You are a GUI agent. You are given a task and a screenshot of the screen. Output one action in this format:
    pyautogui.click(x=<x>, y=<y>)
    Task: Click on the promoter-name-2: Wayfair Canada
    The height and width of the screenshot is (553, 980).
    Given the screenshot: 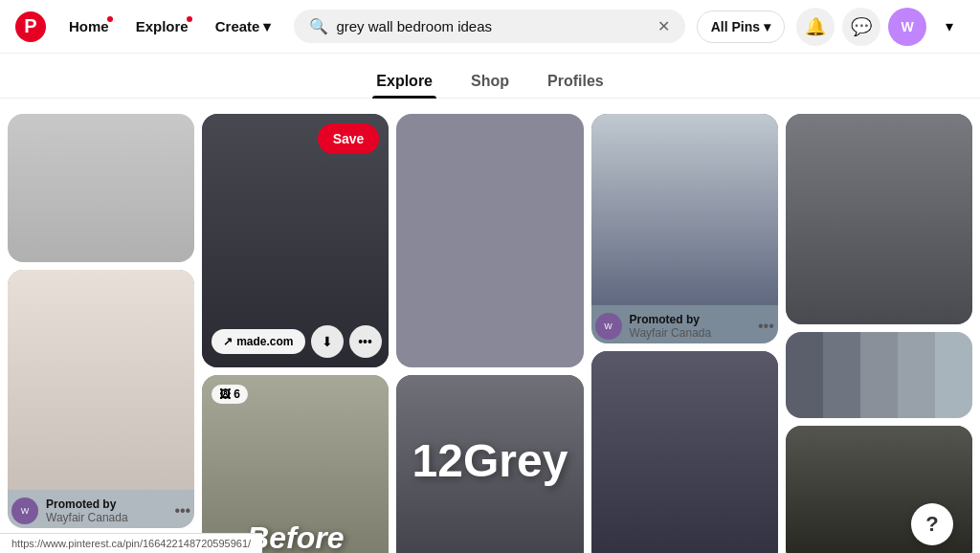 What is the action you would take?
    pyautogui.click(x=671, y=333)
    